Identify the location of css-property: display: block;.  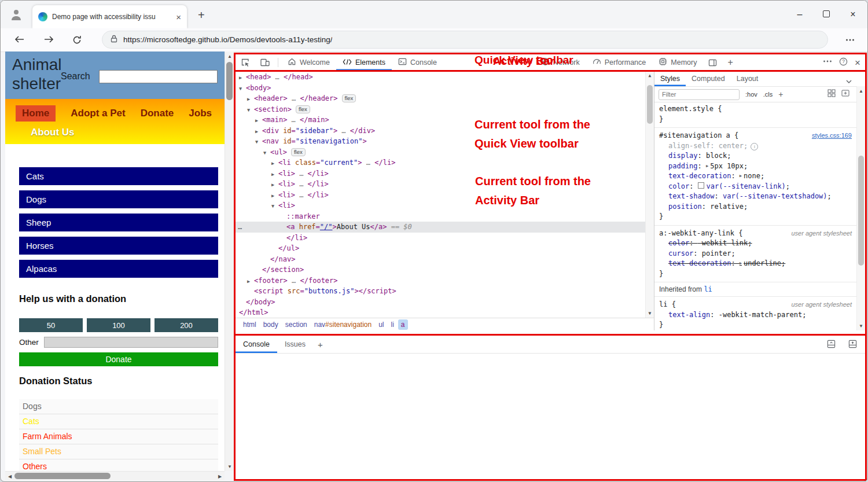
(756, 156).